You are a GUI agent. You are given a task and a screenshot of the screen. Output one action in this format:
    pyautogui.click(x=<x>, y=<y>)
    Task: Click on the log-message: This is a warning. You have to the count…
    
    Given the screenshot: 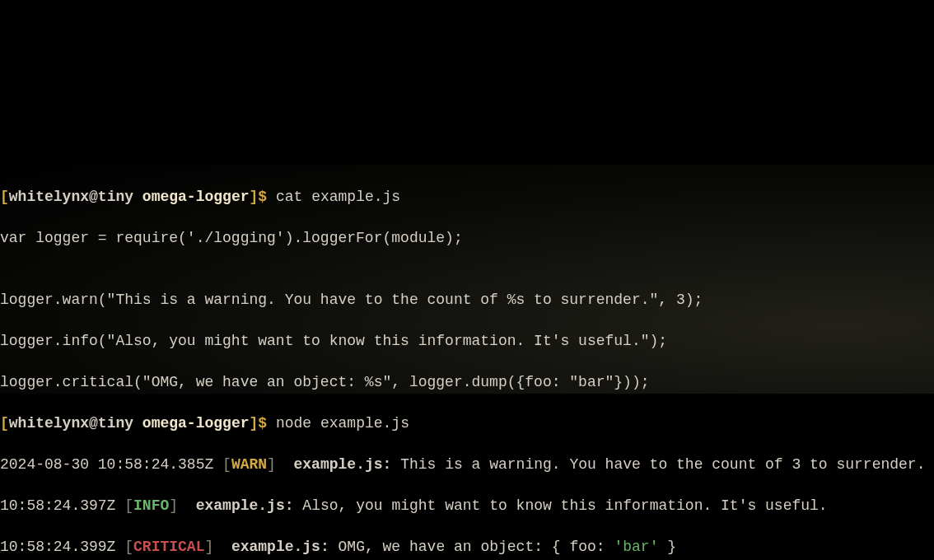 What is the action you would take?
    pyautogui.click(x=662, y=464)
    